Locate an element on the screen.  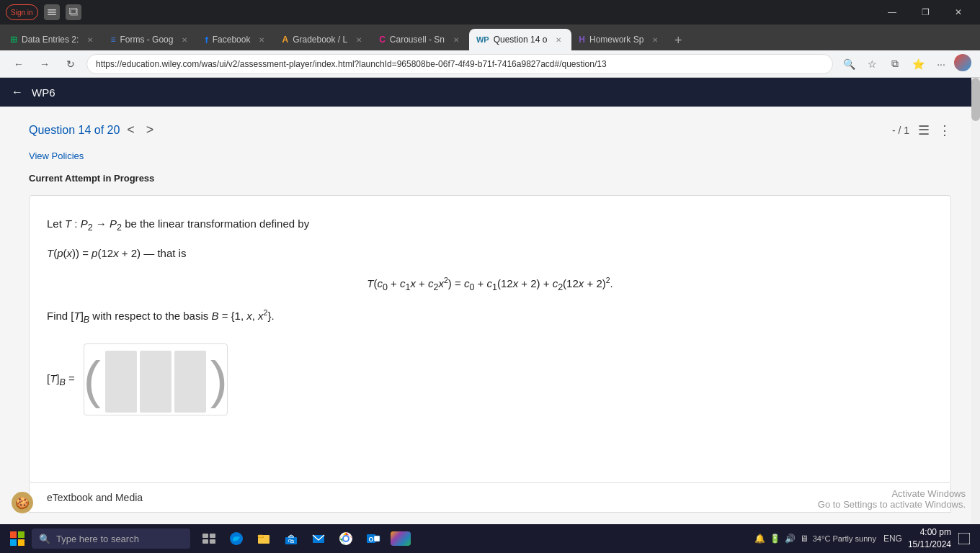
system-tray: 🔔 🔋 🔊 🖥 34°C Partly sunny ENG is located at coordinates (829, 539).